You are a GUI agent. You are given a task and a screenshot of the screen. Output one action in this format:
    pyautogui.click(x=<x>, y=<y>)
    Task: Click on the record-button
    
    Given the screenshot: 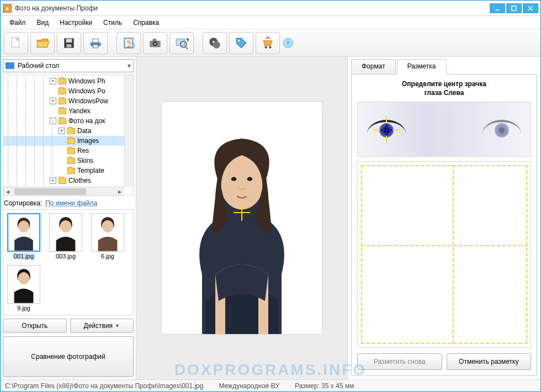 What is the action you would take?
    pyautogui.click(x=215, y=43)
    